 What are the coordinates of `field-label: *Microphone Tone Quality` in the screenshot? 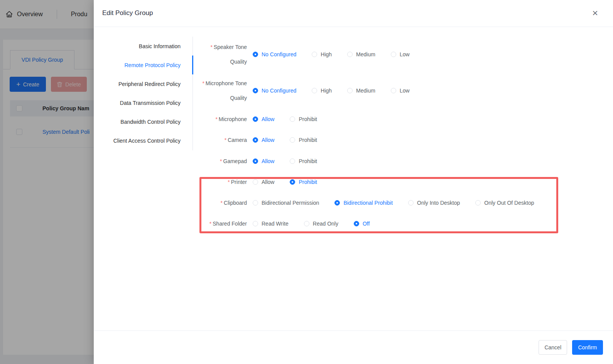 It's located at (221, 91).